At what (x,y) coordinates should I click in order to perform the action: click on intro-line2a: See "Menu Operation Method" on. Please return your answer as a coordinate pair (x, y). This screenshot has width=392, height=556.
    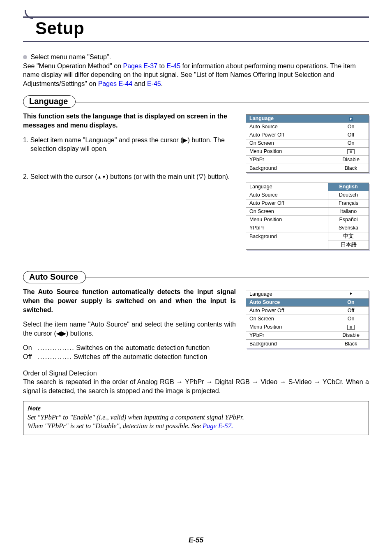
    Looking at the image, I should click on (73, 66).